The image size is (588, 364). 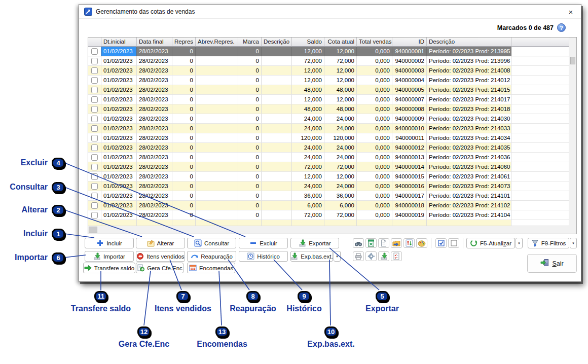 I want to click on checklist-button, so click(x=396, y=257).